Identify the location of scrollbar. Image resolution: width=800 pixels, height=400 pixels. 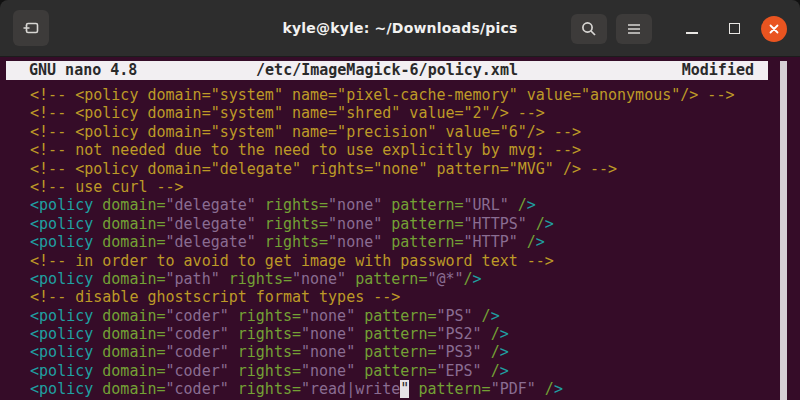
(784, 230).